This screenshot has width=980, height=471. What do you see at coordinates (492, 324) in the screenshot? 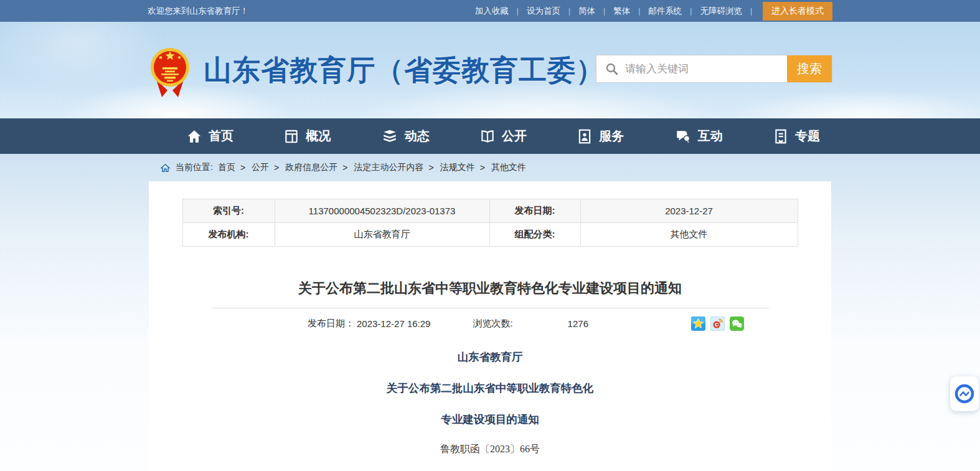
I see `views-label: 浏览次数:` at bounding box center [492, 324].